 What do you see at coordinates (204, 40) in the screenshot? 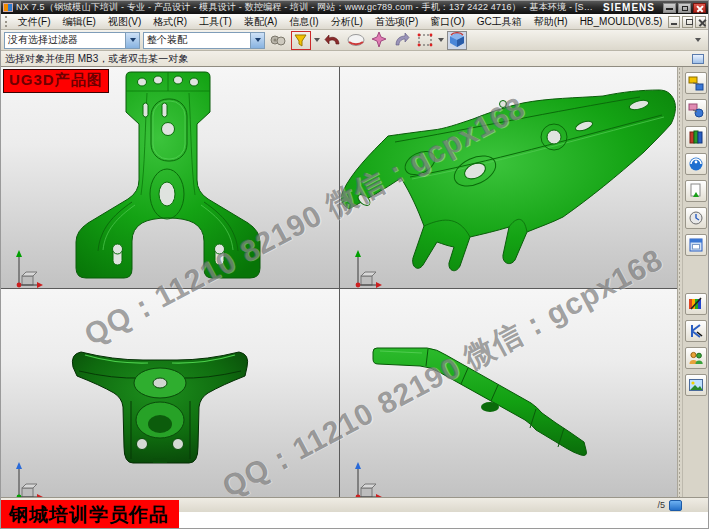
I see `selection-scope-combo: 整个装配` at bounding box center [204, 40].